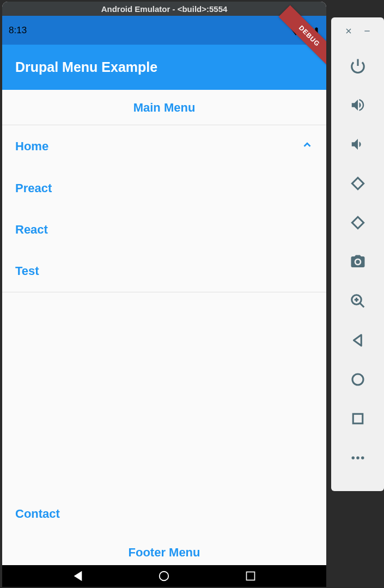 The height and width of the screenshot is (588, 384). Describe the element at coordinates (349, 31) in the screenshot. I see `close-icon` at that location.